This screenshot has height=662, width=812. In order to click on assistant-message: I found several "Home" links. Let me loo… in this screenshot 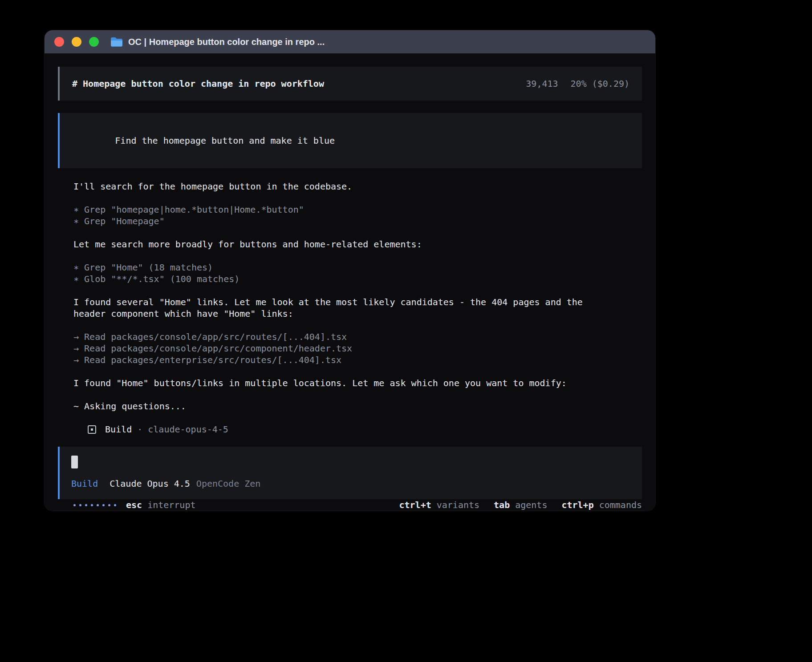, I will do `click(338, 308)`.